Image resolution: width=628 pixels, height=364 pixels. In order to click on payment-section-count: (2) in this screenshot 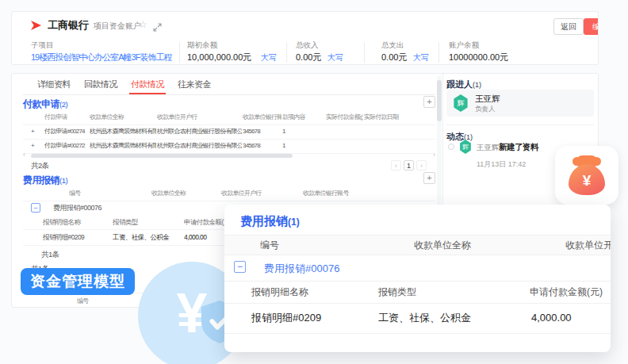, I will do `click(63, 105)`.